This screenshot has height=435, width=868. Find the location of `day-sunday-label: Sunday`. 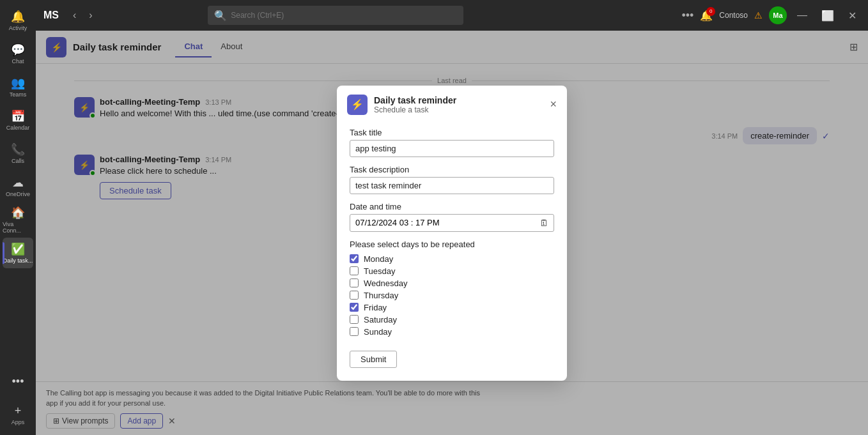

day-sunday-label: Sunday is located at coordinates (378, 332).